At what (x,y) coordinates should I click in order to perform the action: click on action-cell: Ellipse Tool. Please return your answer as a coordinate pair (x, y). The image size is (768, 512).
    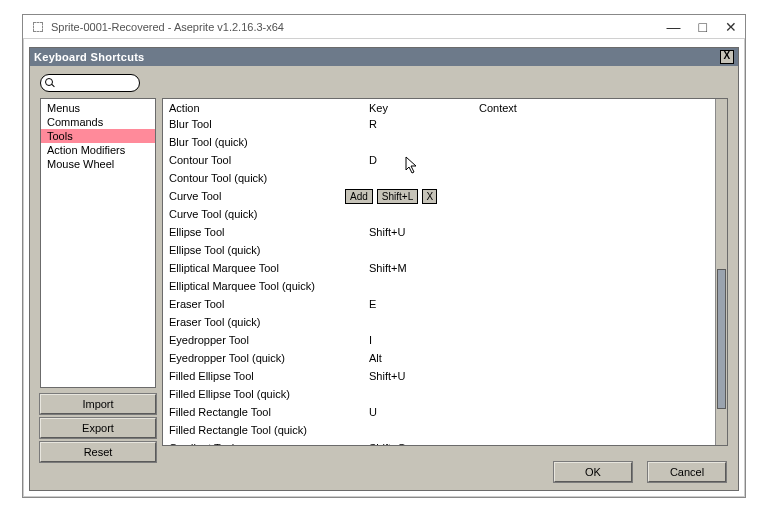
    Looking at the image, I should click on (269, 232).